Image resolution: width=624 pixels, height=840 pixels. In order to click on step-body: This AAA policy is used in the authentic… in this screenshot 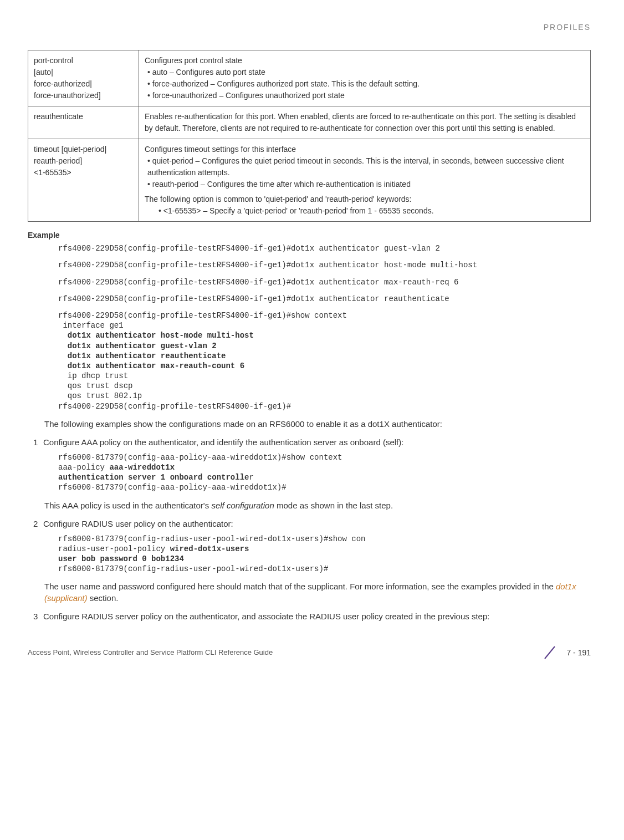, I will do `click(318, 506)`.